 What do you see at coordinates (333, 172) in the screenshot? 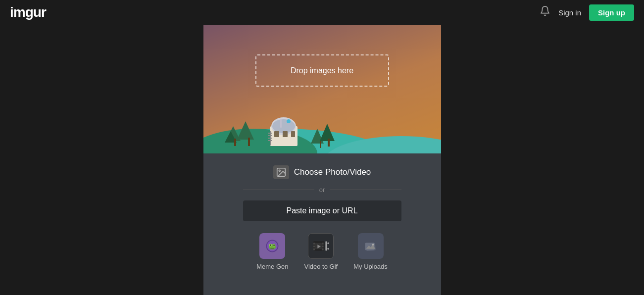
I see `choose-photo-label: Choose Photo/Video` at bounding box center [333, 172].